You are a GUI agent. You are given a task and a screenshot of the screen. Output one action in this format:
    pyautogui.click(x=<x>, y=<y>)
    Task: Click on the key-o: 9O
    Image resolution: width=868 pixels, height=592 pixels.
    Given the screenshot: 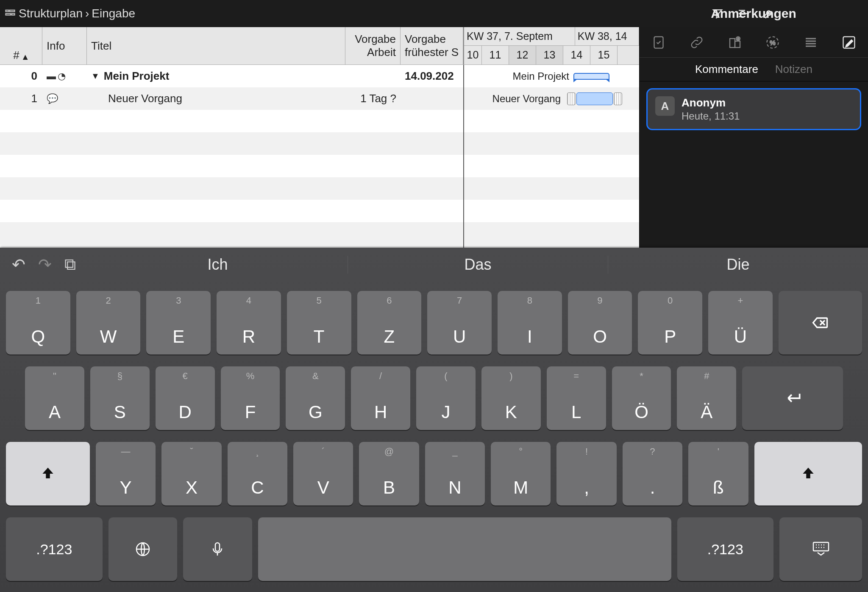 What is the action you would take?
    pyautogui.click(x=600, y=323)
    